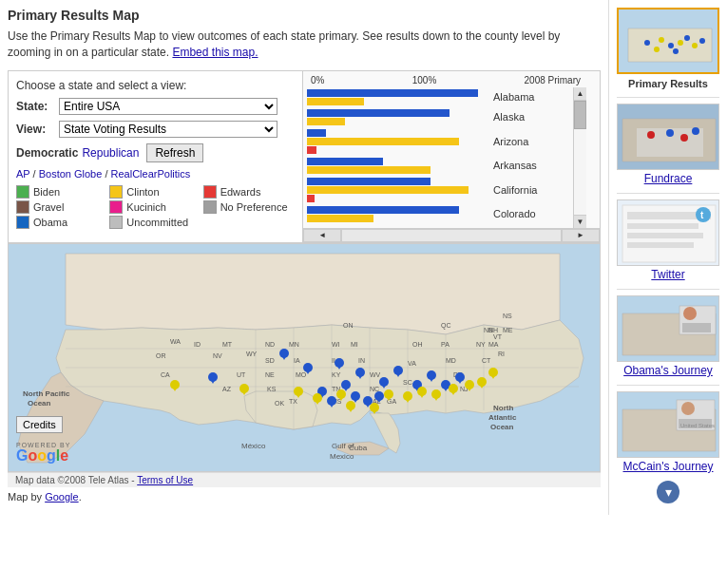  I want to click on view-row: View: State Voting ResultsCounty Voting …, so click(156, 129).